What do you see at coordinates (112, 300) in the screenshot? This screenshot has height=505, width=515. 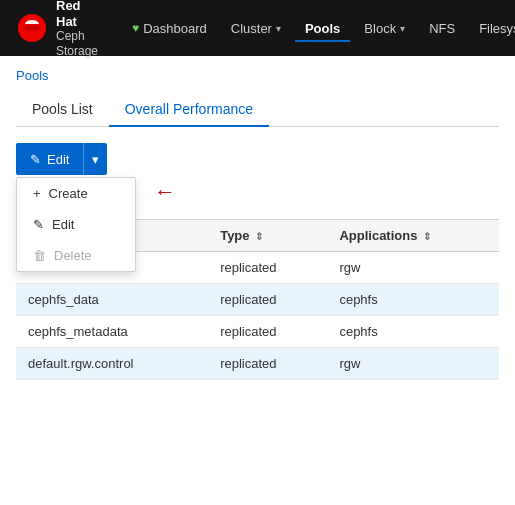 I see `cell-name: cephfs_data` at bounding box center [112, 300].